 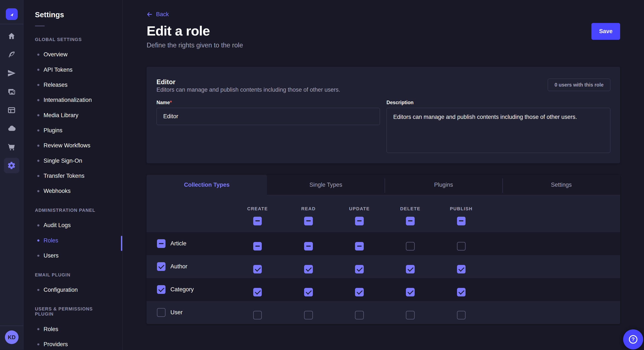 What do you see at coordinates (410, 269) in the screenshot?
I see `author-delete-checkbox` at bounding box center [410, 269].